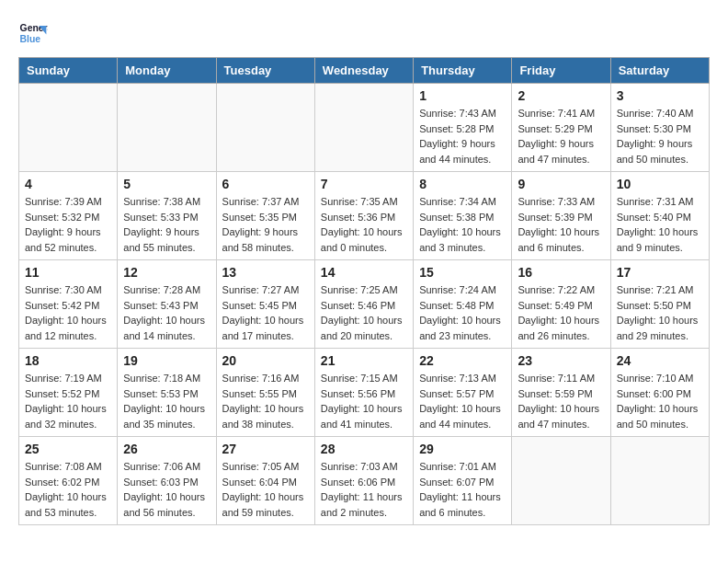  Describe the element at coordinates (462, 313) in the screenshot. I see `day-info: Sunrise: 7:24 AMSunset: 5:48 PMDaylight:…` at that location.